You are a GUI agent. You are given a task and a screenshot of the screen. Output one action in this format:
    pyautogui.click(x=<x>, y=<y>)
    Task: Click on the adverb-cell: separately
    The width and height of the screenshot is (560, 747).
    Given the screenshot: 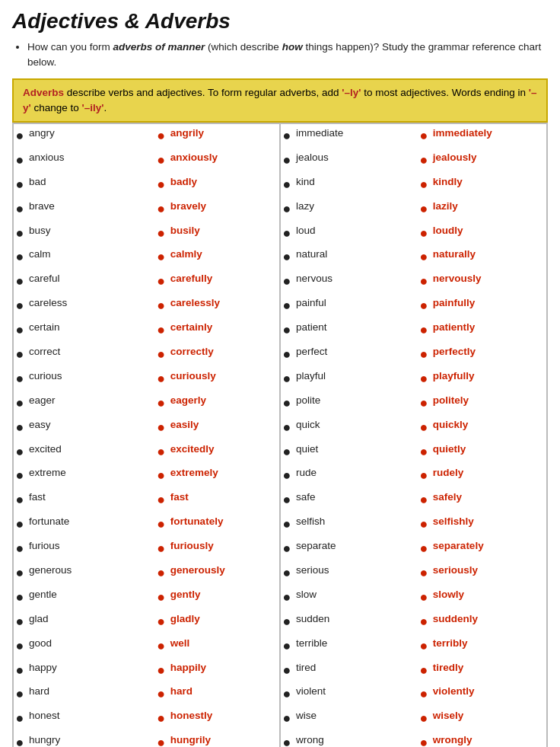 What is the action you would take?
    pyautogui.click(x=488, y=549)
    